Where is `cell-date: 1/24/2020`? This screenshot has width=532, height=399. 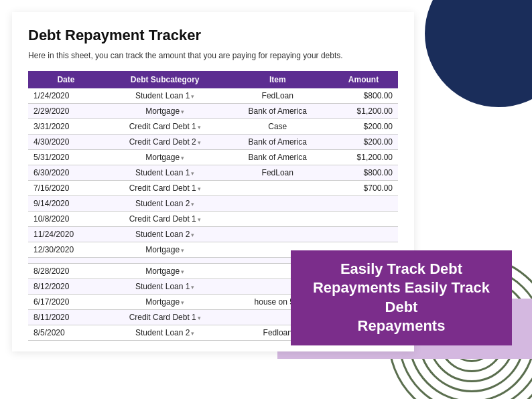
cell-date: 1/24/2020 is located at coordinates (66, 96).